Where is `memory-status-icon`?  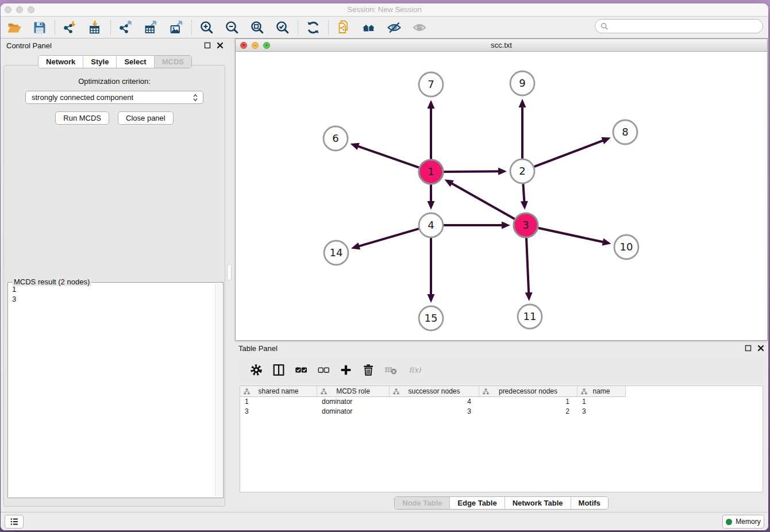
memory-status-icon is located at coordinates (729, 522).